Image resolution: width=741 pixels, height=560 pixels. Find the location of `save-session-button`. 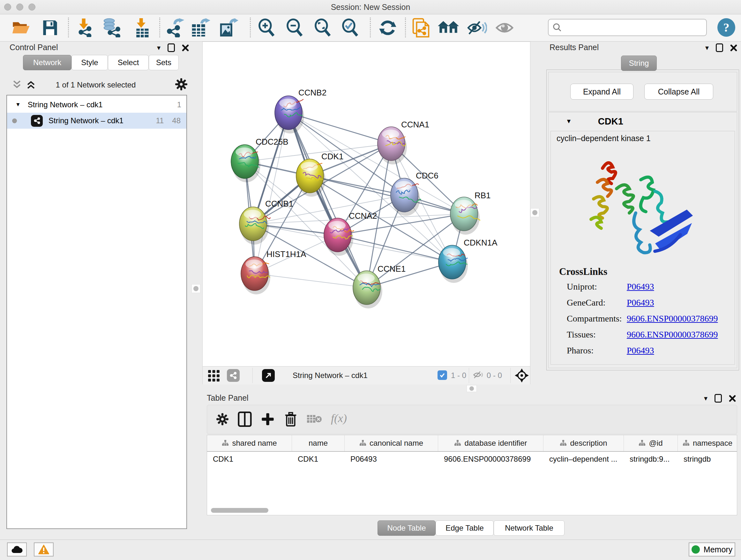

save-session-button is located at coordinates (50, 27).